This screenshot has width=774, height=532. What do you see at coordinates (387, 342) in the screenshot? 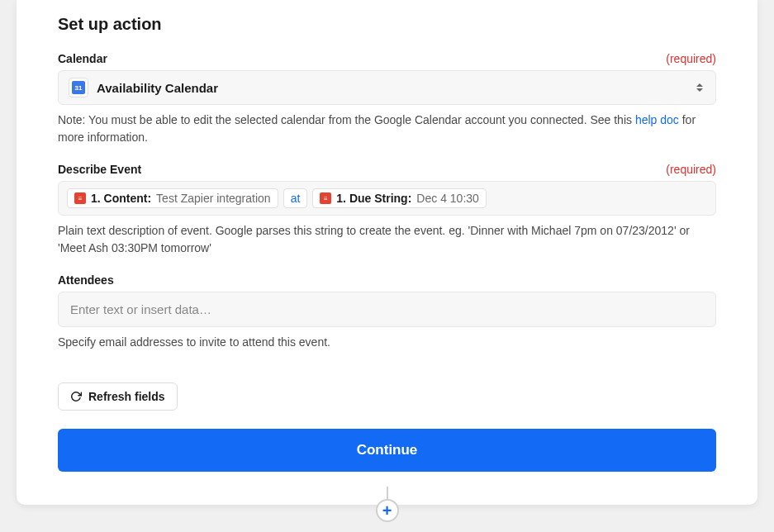
I see `attendees-help: Specify email addresses to invite to att…` at bounding box center [387, 342].